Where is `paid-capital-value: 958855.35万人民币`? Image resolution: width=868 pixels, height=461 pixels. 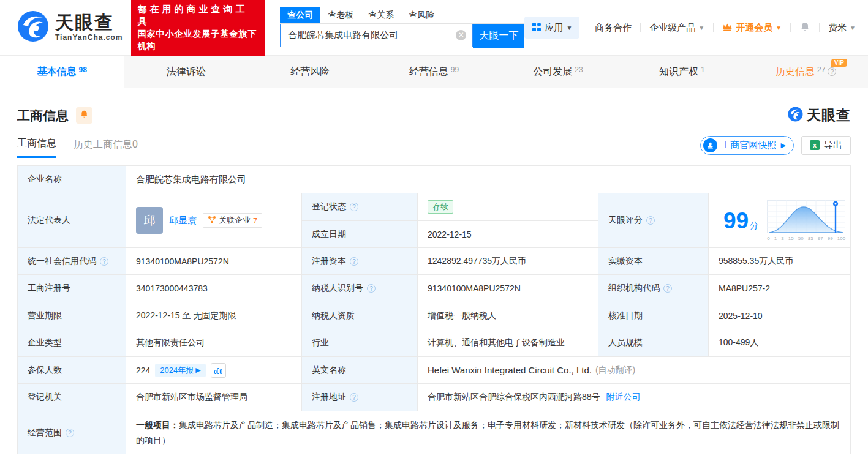 paid-capital-value: 958855.35万人民币 is located at coordinates (779, 261).